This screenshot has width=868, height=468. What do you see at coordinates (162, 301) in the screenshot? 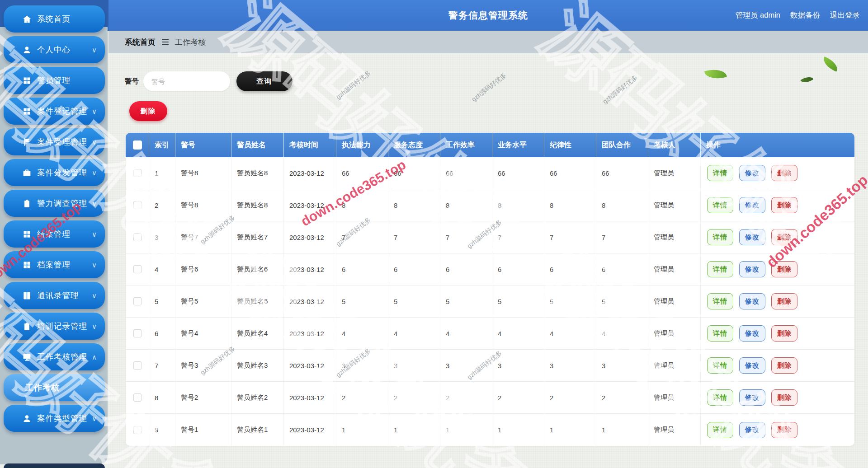
I see `cell-index: 5` at bounding box center [162, 301].